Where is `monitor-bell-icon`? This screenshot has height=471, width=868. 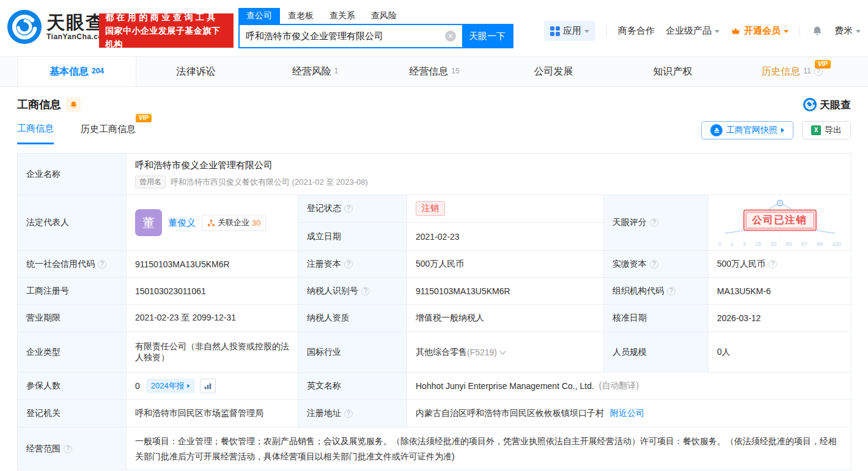 monitor-bell-icon is located at coordinates (73, 105).